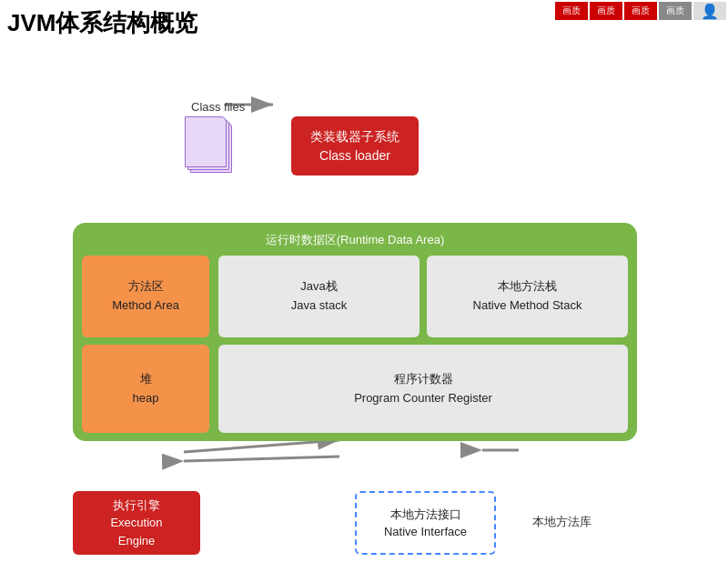  Describe the element at coordinates (355, 136) in the screenshot. I see `class-loader-line1: 类装载器子系统` at that location.